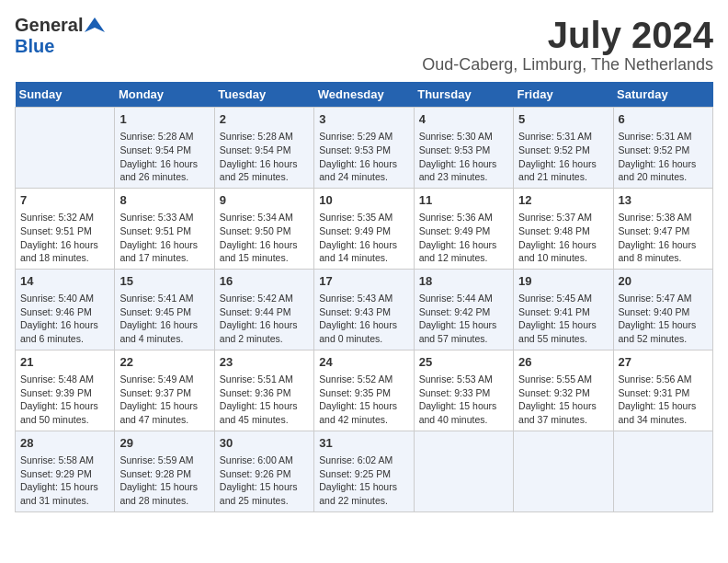 This screenshot has width=728, height=563. I want to click on calendar-week-1: 1Sunrise: 5:28 AMSunset: 9:54 PMDaylight…, so click(364, 148).